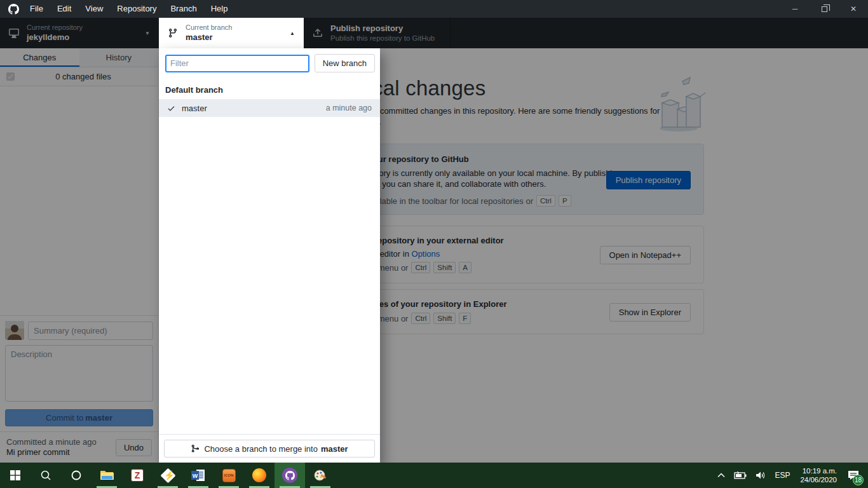 The image size is (868, 488). Describe the element at coordinates (194, 108) in the screenshot. I see `branch-name: master` at that location.